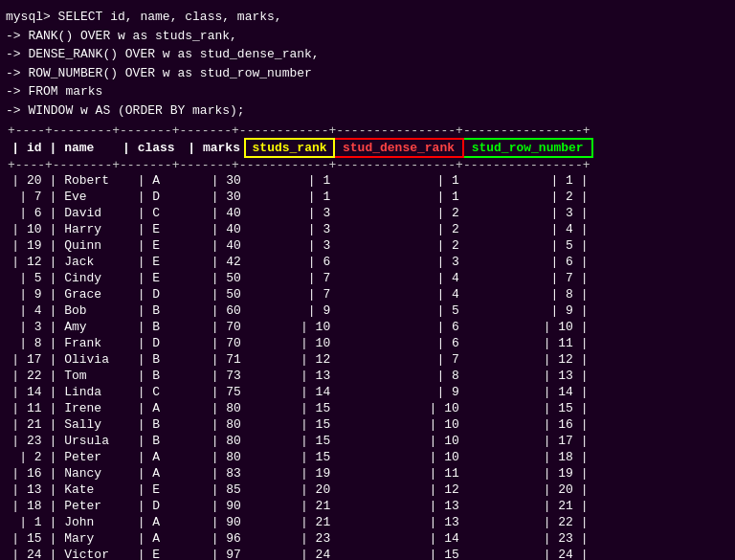 The width and height of the screenshot is (735, 560). I want to click on cell-studs-rank: | 13, so click(289, 375).